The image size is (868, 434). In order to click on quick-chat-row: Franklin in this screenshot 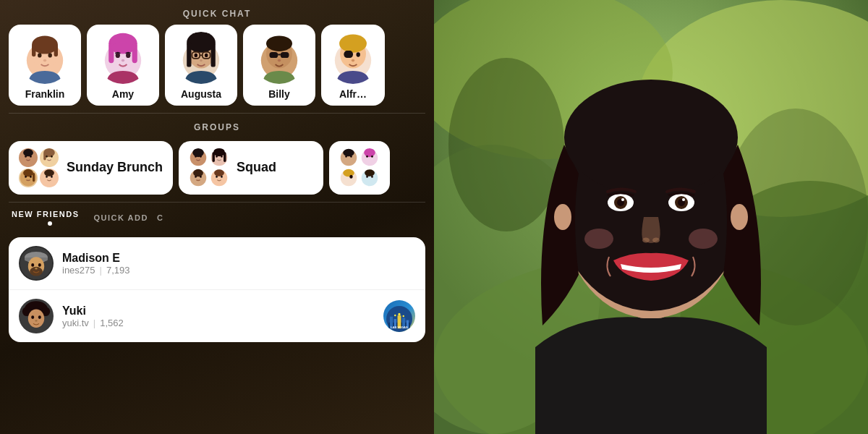, I will do `click(217, 65)`.